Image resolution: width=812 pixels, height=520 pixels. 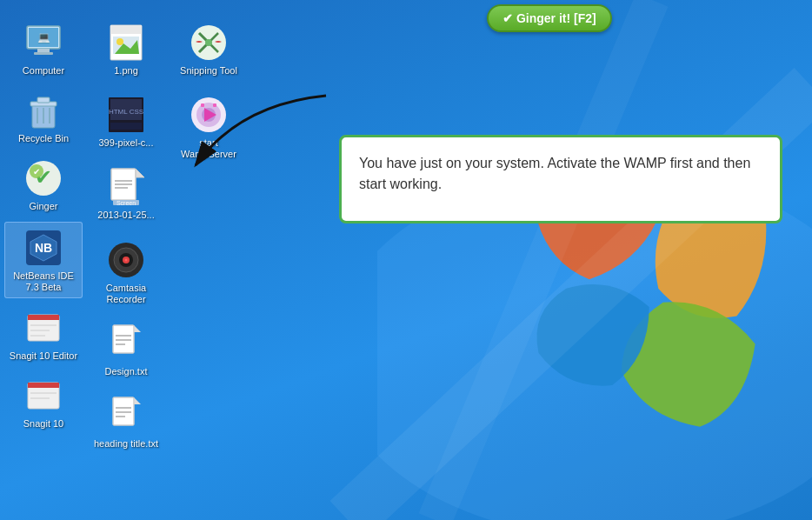 What do you see at coordinates (209, 127) in the screenshot?
I see `icon-wampserver: start WampServer` at bounding box center [209, 127].